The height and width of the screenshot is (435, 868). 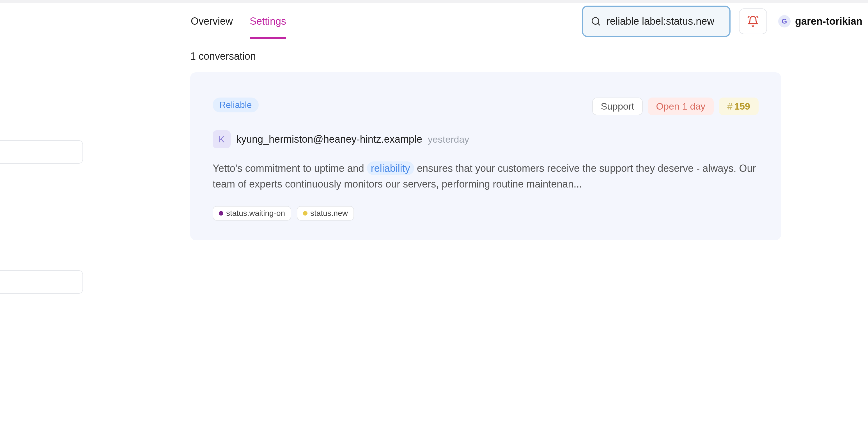 I want to click on match-tag: Reliable, so click(x=236, y=105).